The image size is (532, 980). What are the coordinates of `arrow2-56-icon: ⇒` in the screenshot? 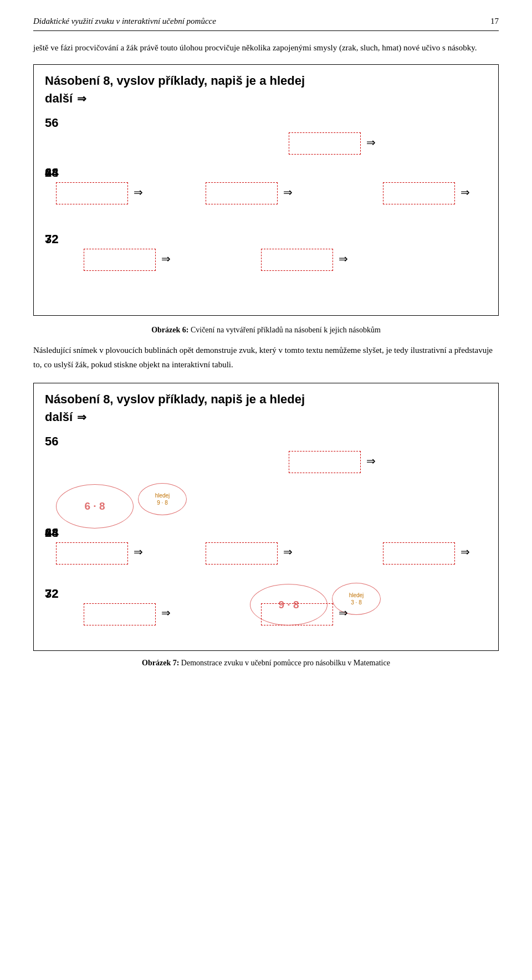 It's located at (371, 461).